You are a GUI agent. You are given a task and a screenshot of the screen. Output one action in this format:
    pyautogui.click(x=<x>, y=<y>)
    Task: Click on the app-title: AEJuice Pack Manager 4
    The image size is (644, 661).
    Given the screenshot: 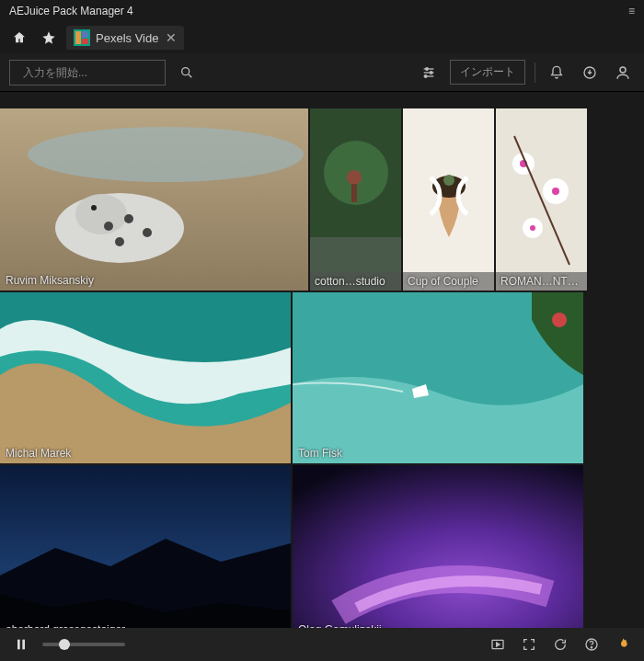 What is the action you would take?
    pyautogui.click(x=72, y=11)
    